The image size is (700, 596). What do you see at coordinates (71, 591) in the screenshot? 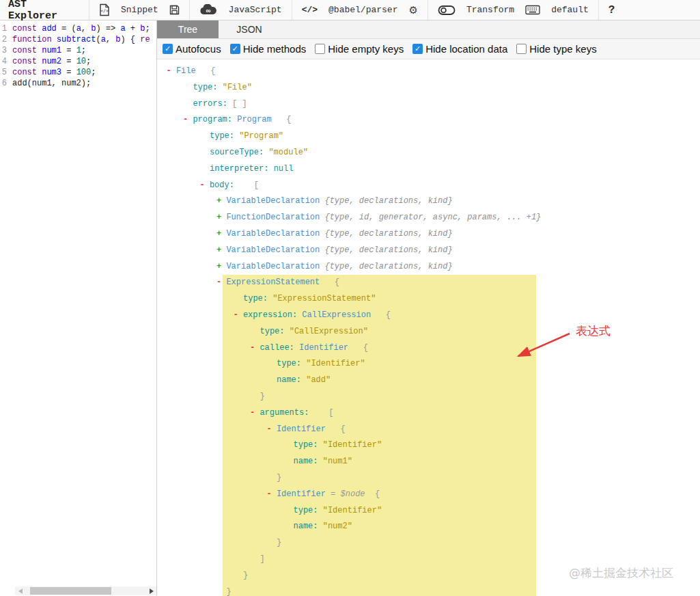
I see `scrollbar-thumb` at bounding box center [71, 591].